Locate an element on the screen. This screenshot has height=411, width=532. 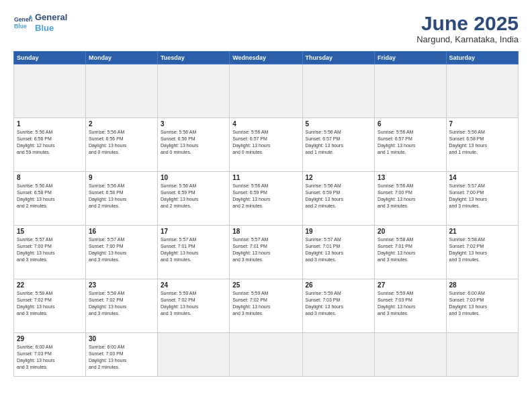
day-number: 25 is located at coordinates (266, 285).